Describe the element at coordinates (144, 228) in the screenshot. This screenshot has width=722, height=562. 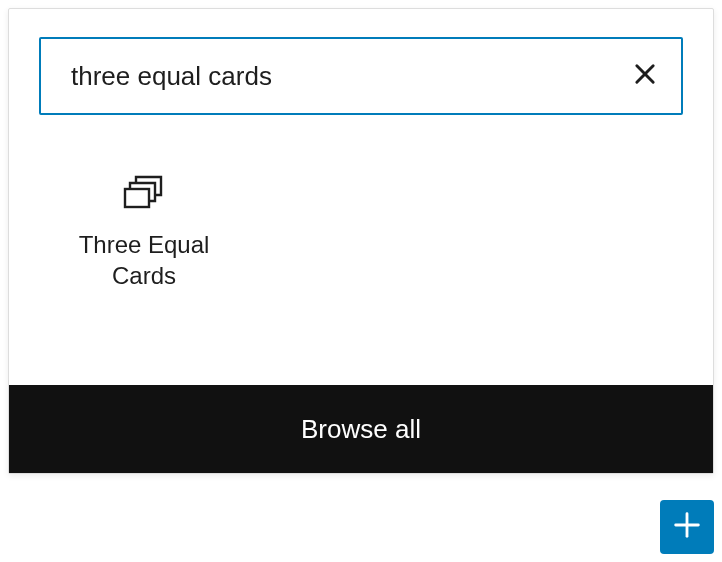
I see `block-item-three-equal-cards: Three Equal Cards` at that location.